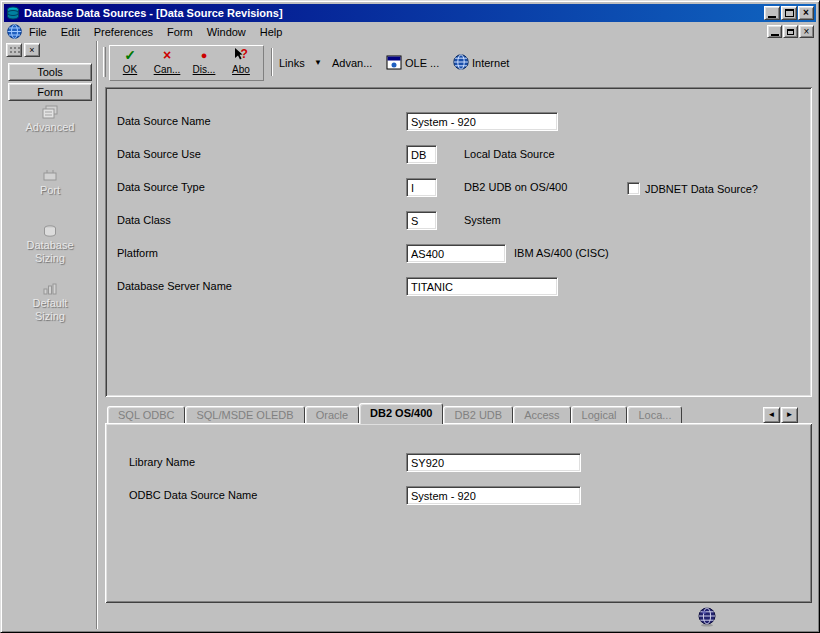  What do you see at coordinates (510, 154) in the screenshot?
I see `data-source-use-description: Local Data Source` at bounding box center [510, 154].